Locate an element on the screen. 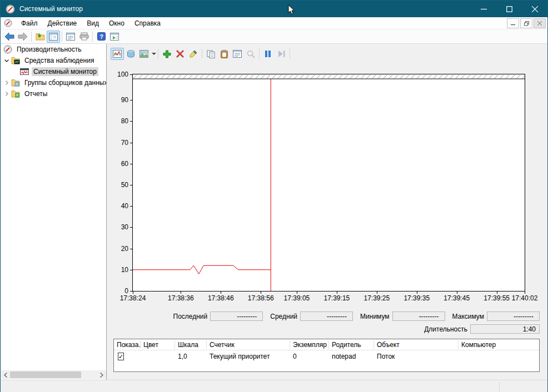  counter-row: ✓ 1,0 Текущий приоритет 0 notepad Поток is located at coordinates (327, 356).